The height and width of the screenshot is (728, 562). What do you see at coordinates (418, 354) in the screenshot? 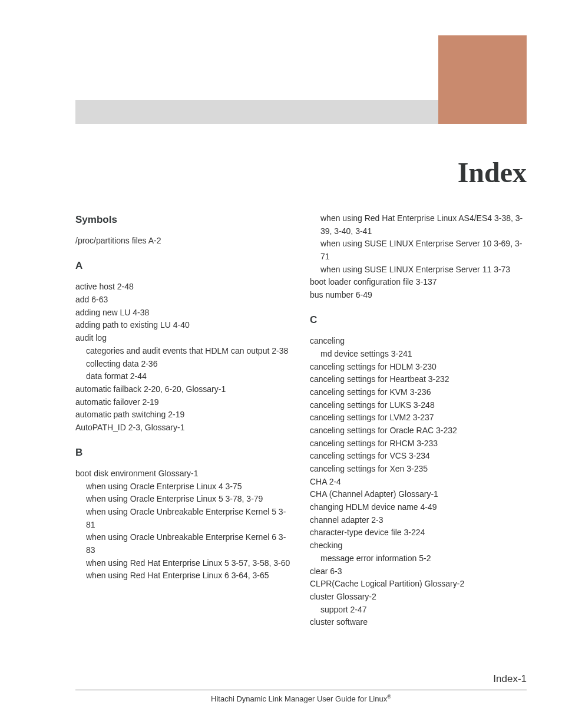
I see `index-subentry: md device settings 3-241` at bounding box center [418, 354].